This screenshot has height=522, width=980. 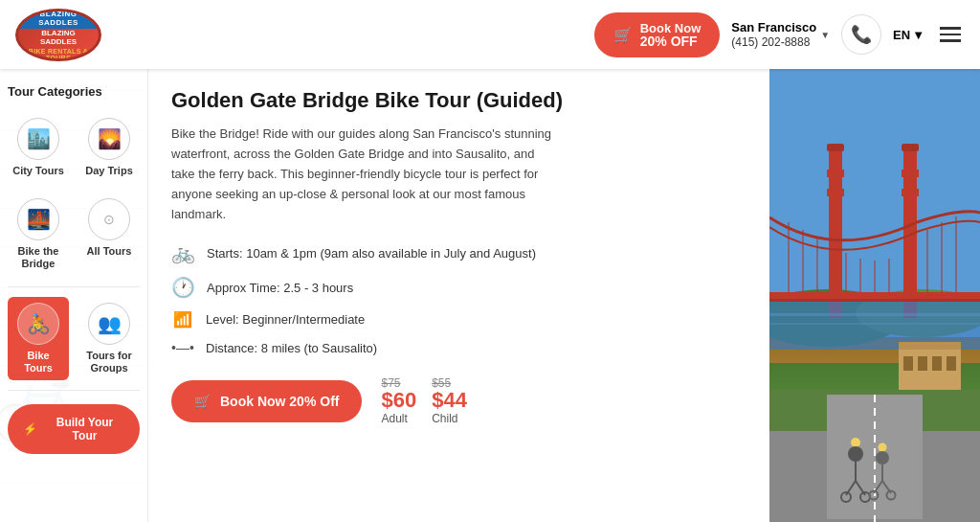 I want to click on book-btn-label-off: 20% OFF, so click(x=669, y=41).